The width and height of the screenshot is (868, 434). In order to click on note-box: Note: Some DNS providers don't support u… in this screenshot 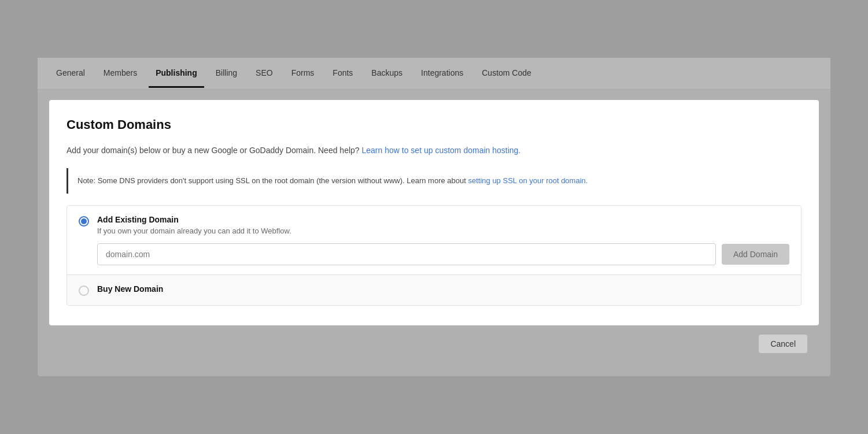, I will do `click(434, 181)`.